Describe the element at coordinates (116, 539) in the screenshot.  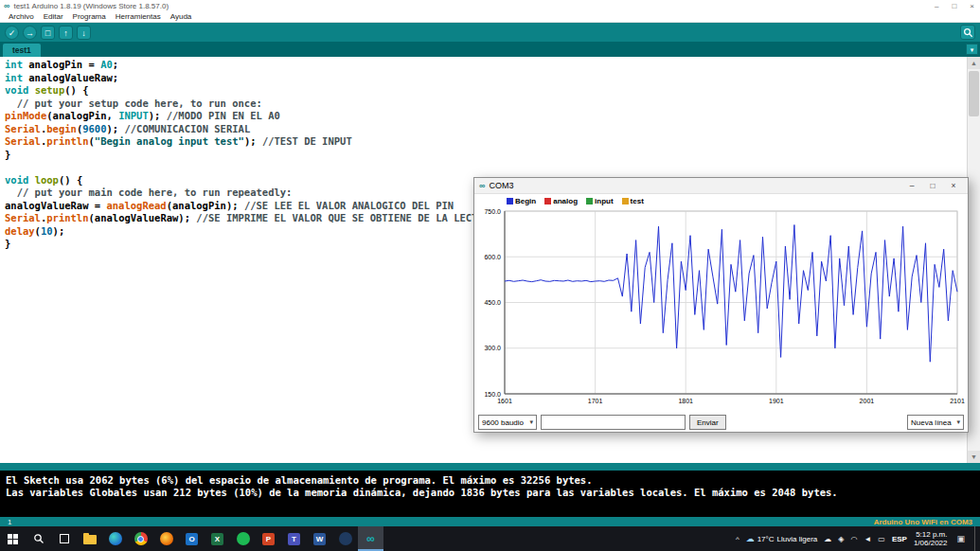
I see `edge-icon` at that location.